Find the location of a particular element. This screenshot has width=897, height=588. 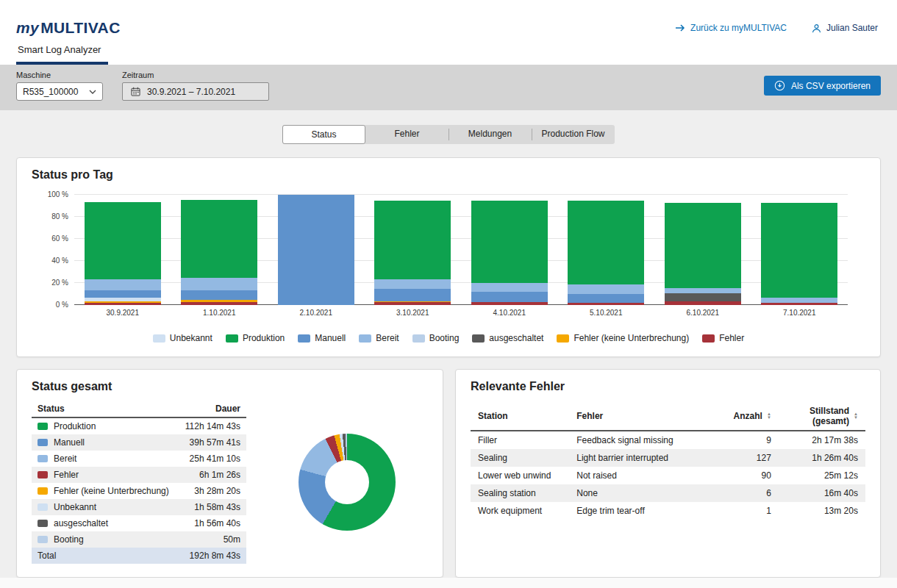

status-name: Booting is located at coordinates (69, 539).